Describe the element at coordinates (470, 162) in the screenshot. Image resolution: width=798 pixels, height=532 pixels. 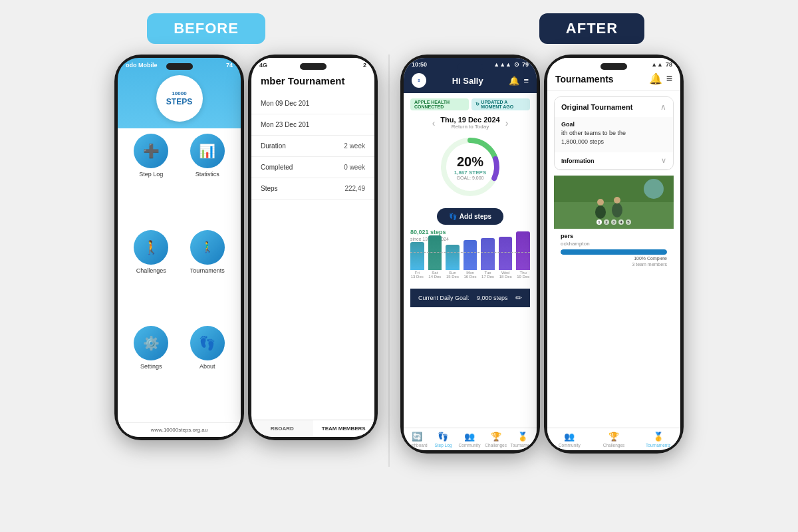
I see `progress-percent: 20%` at that location.